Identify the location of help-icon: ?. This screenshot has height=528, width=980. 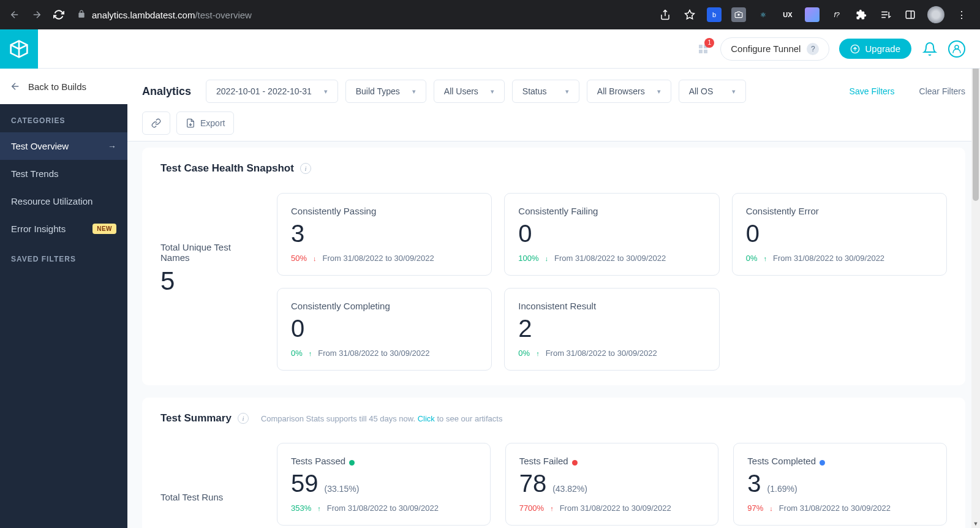
(813, 49).